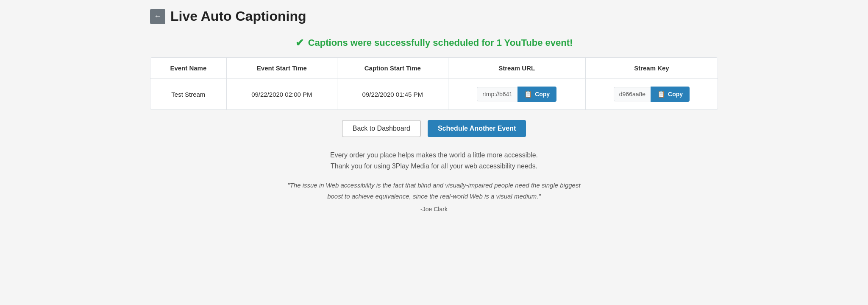 This screenshot has width=868, height=305. What do you see at coordinates (281, 68) in the screenshot?
I see `col-event-start-time: Event Start Time` at bounding box center [281, 68].